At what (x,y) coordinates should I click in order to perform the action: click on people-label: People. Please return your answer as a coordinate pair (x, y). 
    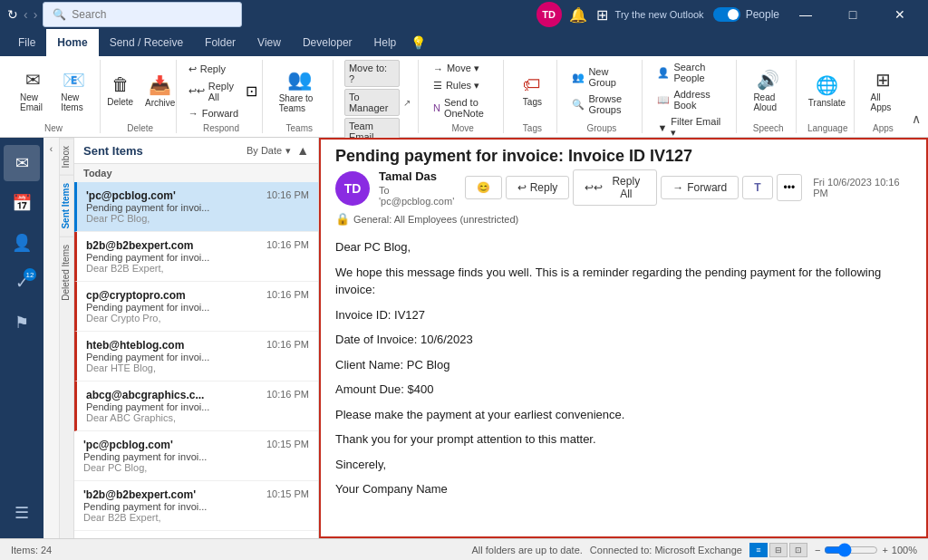
    Looking at the image, I should click on (763, 14).